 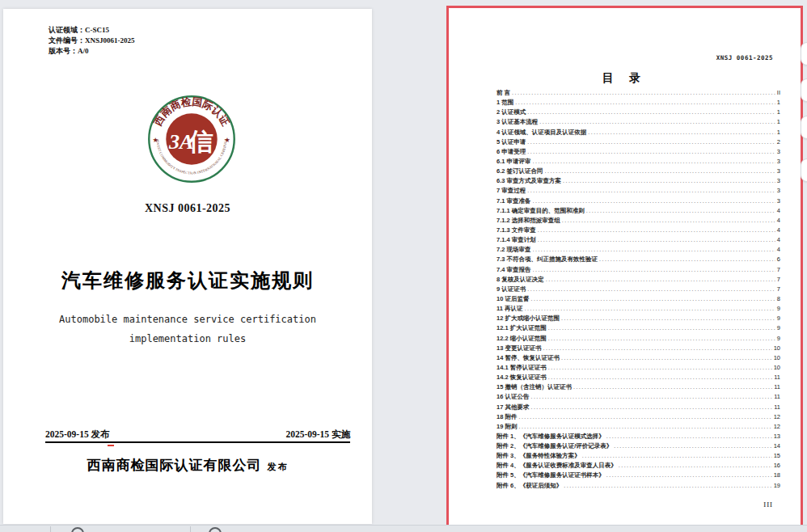 What do you see at coordinates (779, 142) in the screenshot?
I see `toc-entry-page: 2` at bounding box center [779, 142].